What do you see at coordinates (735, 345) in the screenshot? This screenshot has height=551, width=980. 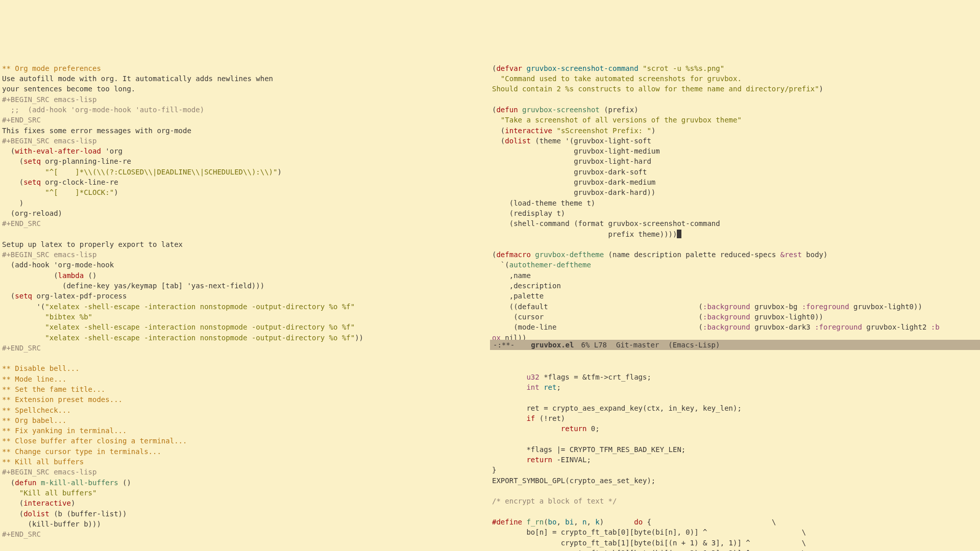 I see `modeline-right-top: -:**- gruvbox.el 6% L78 Git-master (Emac…` at bounding box center [735, 345].